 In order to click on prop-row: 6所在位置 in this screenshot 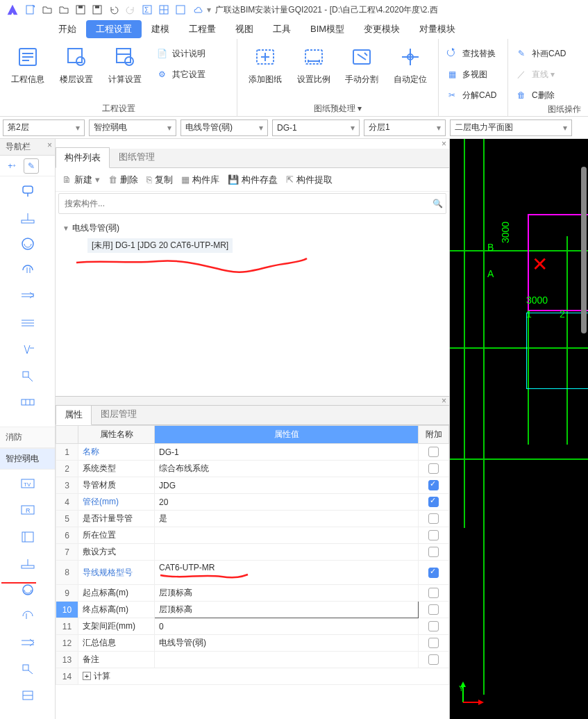, I will do `click(253, 536)`.